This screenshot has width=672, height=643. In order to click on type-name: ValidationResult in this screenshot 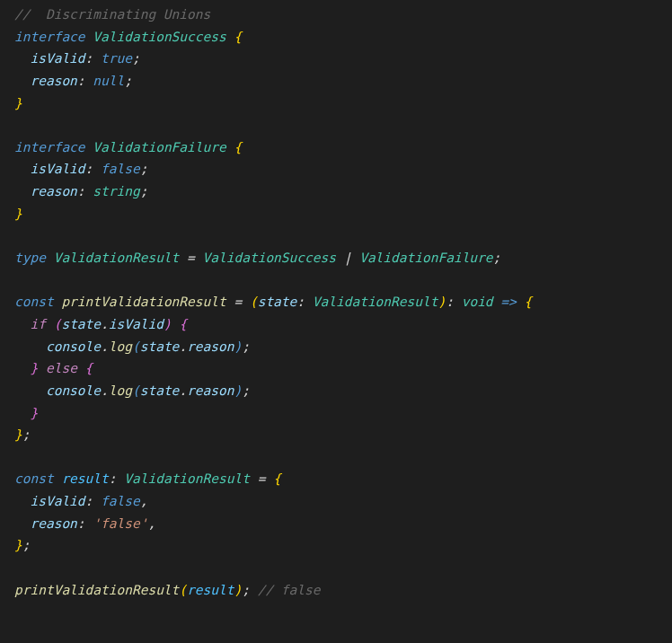, I will do `click(117, 258)`.